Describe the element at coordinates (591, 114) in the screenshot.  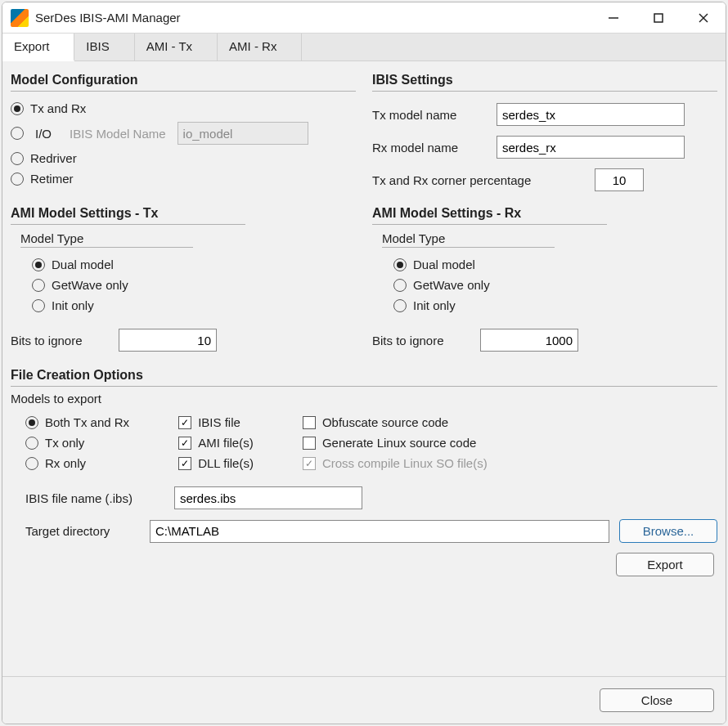
I see `tx-model-name-input` at that location.